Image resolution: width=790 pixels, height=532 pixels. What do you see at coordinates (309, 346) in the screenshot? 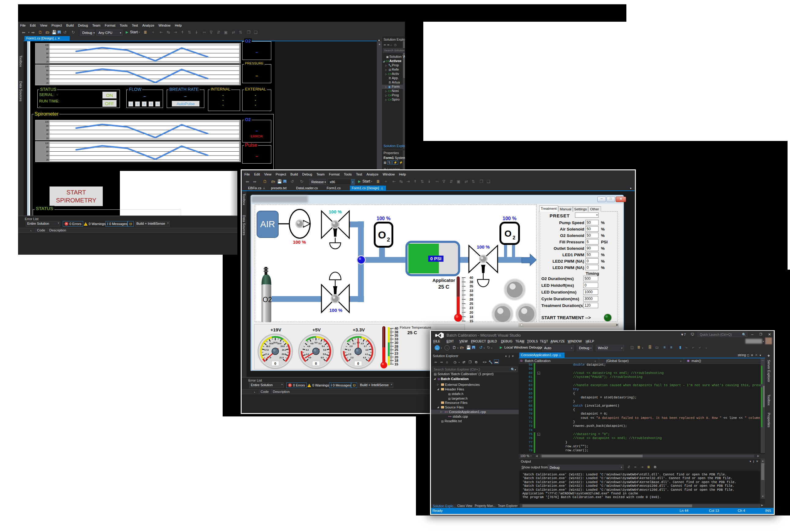
I see `svg-text: 4.6` at bounding box center [309, 346].